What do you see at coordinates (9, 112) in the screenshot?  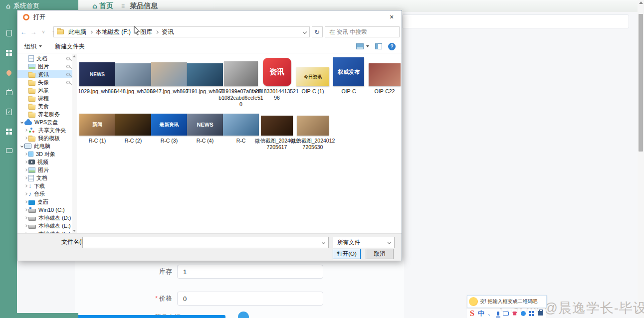 I see `audit-check-icon: ✓` at bounding box center [9, 112].